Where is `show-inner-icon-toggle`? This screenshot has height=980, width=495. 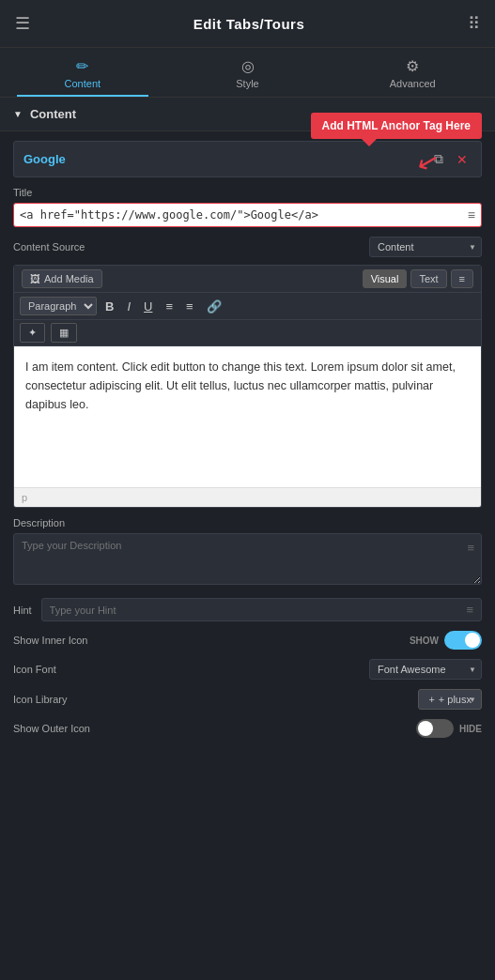 show-inner-icon-toggle is located at coordinates (463, 640).